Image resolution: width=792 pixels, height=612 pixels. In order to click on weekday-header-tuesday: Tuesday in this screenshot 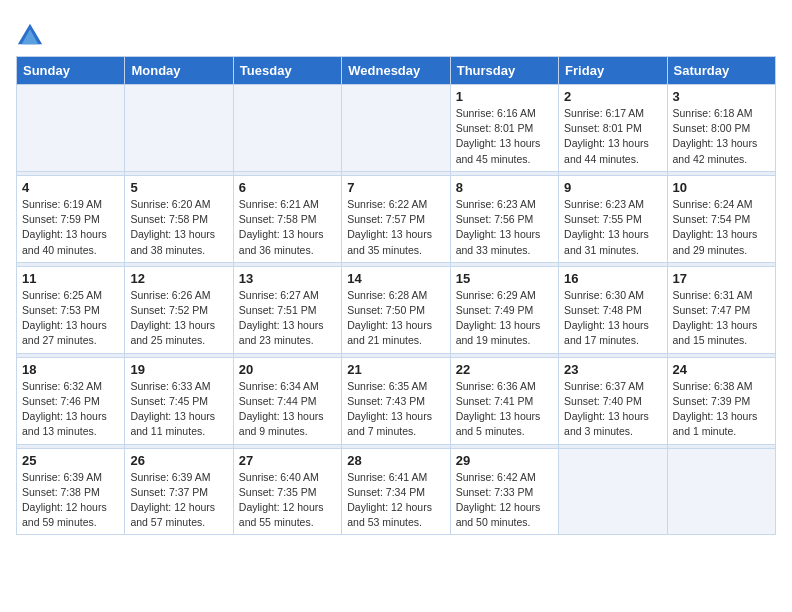, I will do `click(287, 71)`.